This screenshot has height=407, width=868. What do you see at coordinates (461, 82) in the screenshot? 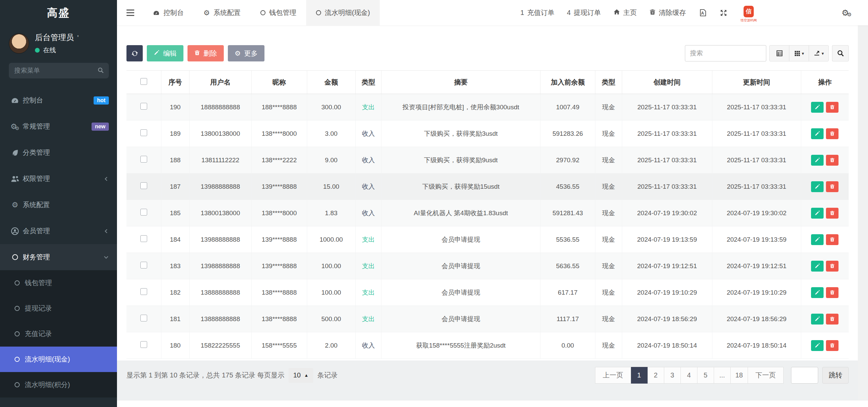
I see `column-header: 摘要` at bounding box center [461, 82].